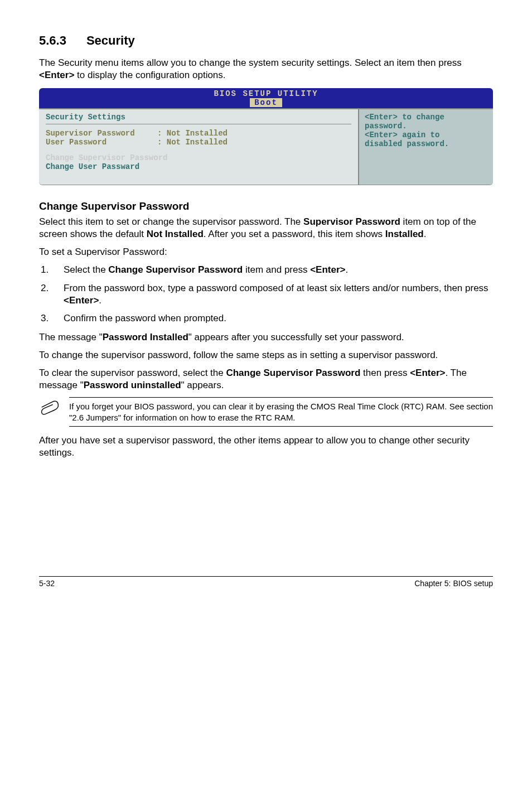  Describe the element at coordinates (199, 117) in the screenshot. I see `bios-security-settings: Security Settings` at that location.